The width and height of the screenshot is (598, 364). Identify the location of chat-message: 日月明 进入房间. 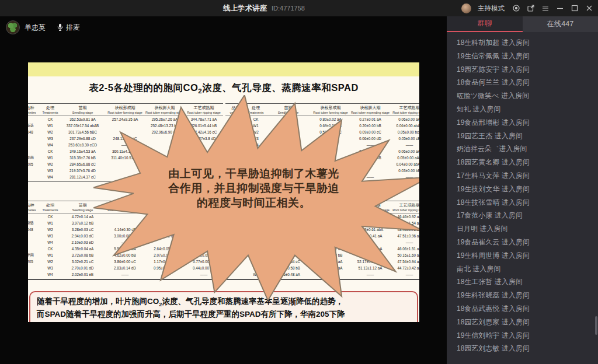
(525, 229).